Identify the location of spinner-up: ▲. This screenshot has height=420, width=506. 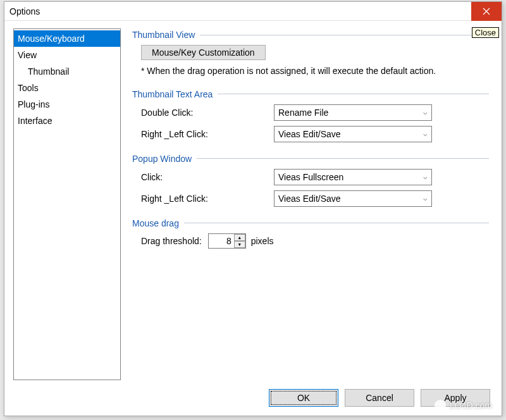
(240, 238).